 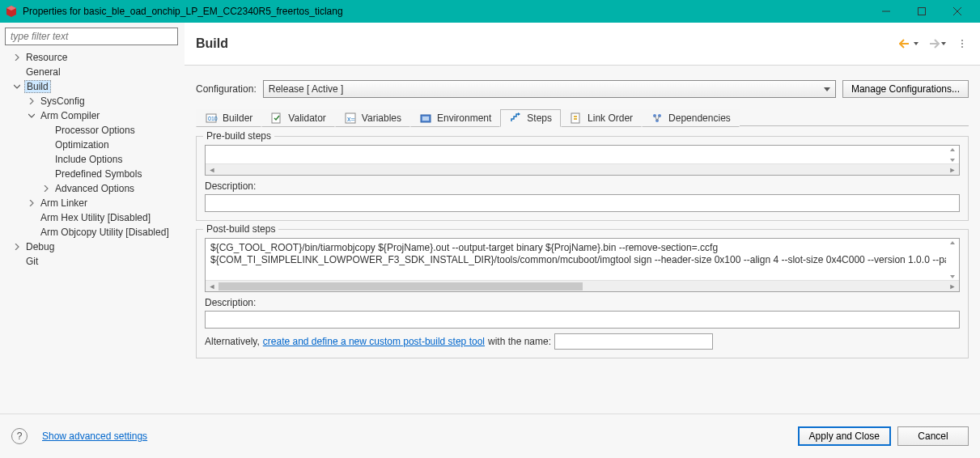 What do you see at coordinates (95, 159) in the screenshot?
I see `tree-item-include-options: Include Options` at bounding box center [95, 159].